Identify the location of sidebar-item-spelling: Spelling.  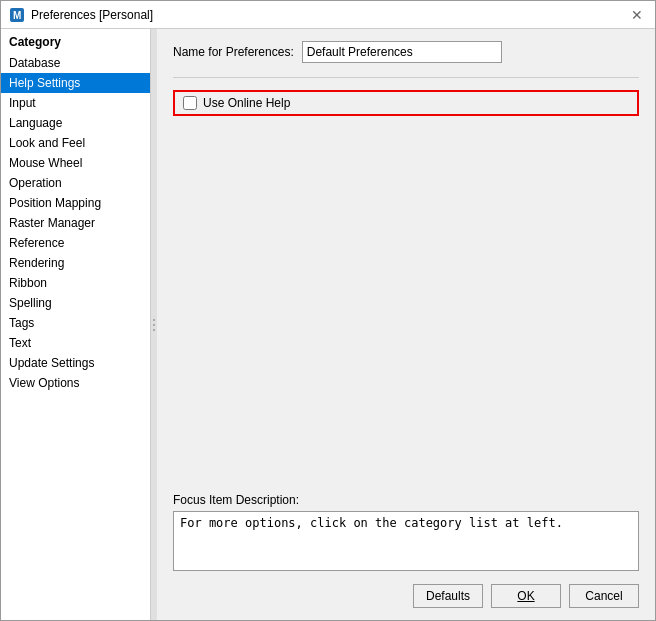
(76, 303).